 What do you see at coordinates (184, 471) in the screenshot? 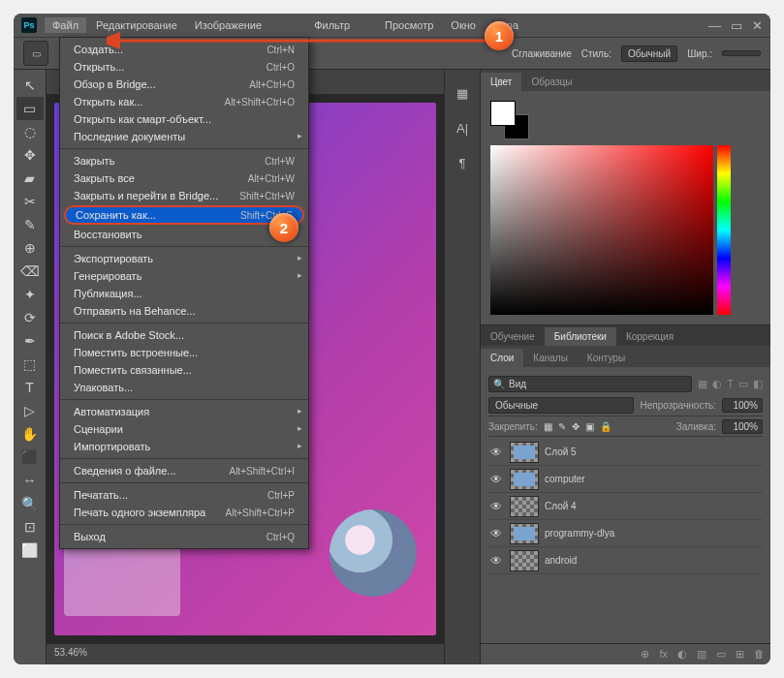
I see `menu-item: Сведения о файле...Alt+Shift+Ctrl+I` at bounding box center [184, 471].